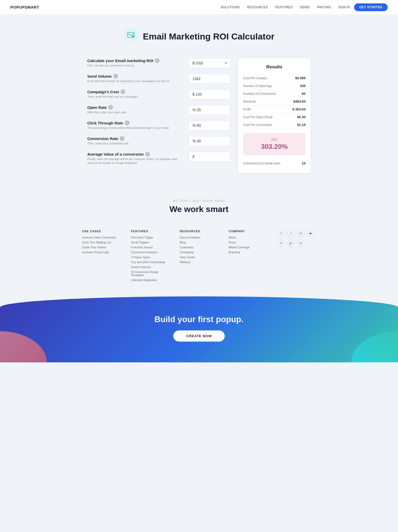 The image size is (398, 532). Describe the element at coordinates (199, 231) in the screenshot. I see `resources-heading: RESOURCES` at that location.